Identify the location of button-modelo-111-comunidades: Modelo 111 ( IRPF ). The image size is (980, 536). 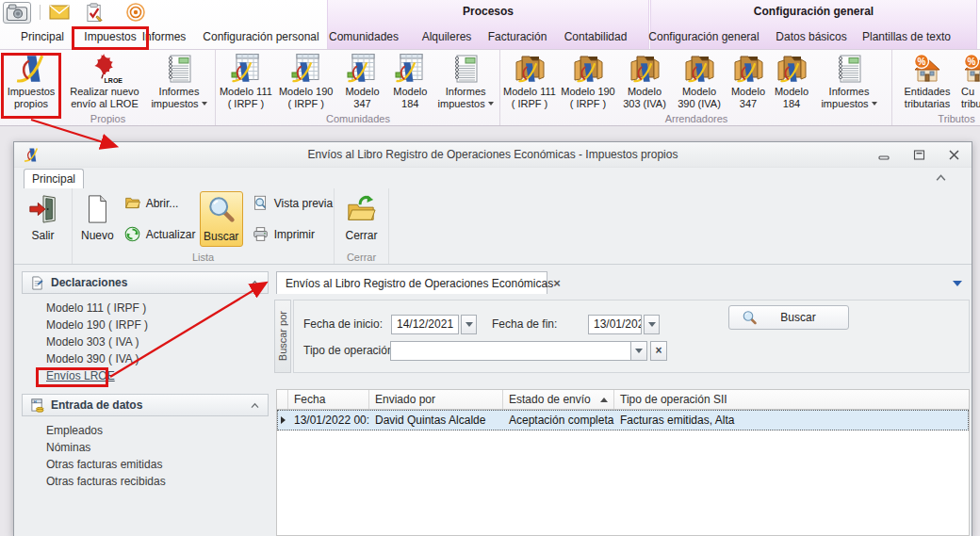
(246, 81).